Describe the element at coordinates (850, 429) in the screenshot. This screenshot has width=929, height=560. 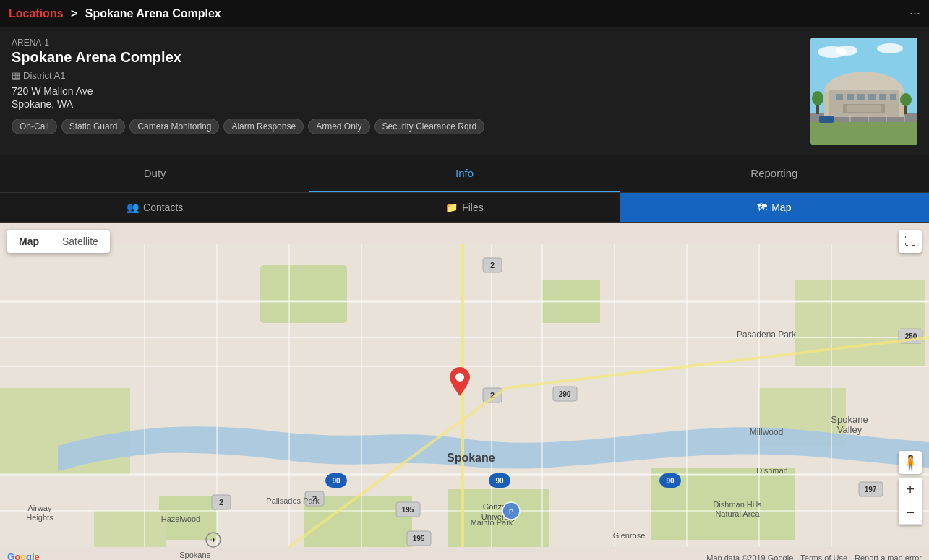
I see `svg-text: Valley` at that location.